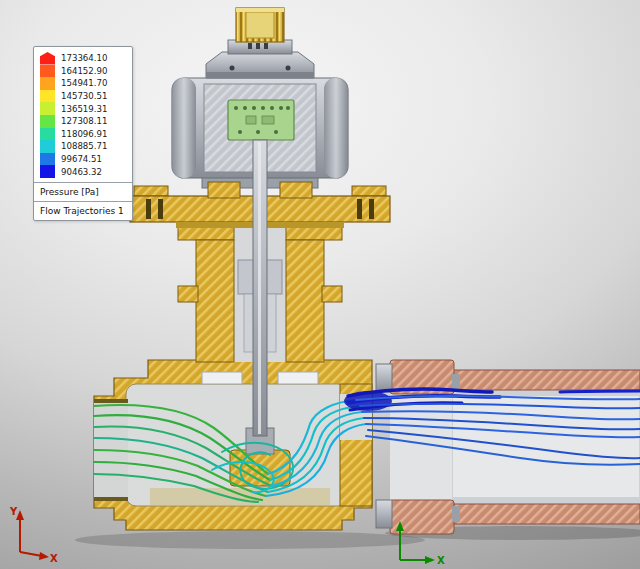 This screenshot has width=640, height=569. Describe the element at coordinates (84, 72) in the screenshot. I see `legend-row: 164152.90` at that location.